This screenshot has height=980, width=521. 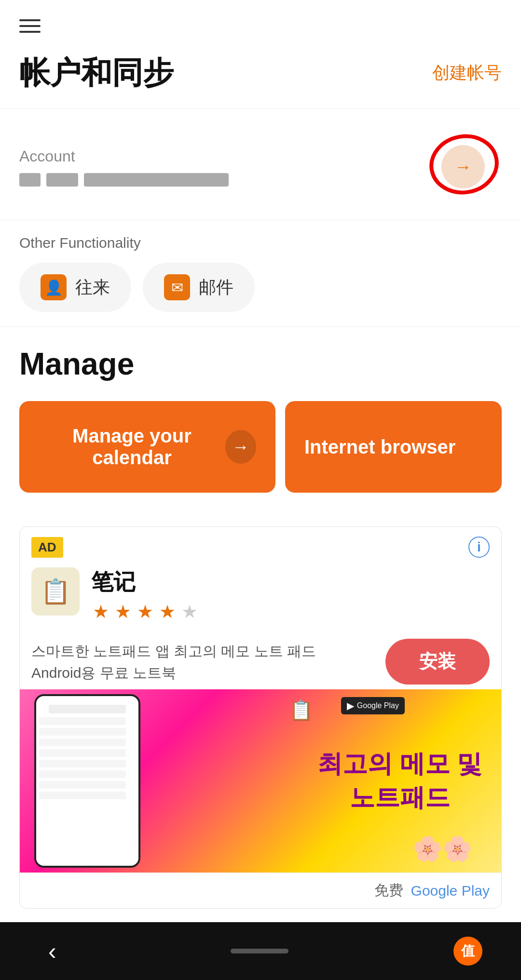 What do you see at coordinates (54, 287) in the screenshot?
I see `contacts-icon: 👤` at bounding box center [54, 287].